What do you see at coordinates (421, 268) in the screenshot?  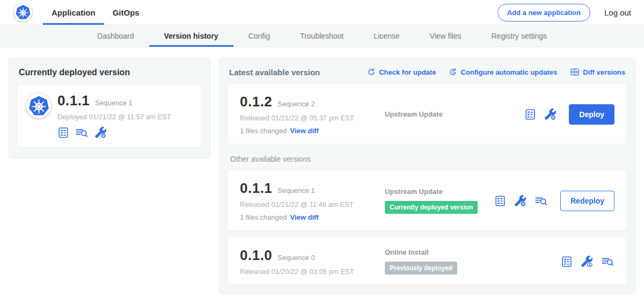 I see `previously-deployed-badge: Previously deployed` at bounding box center [421, 268].